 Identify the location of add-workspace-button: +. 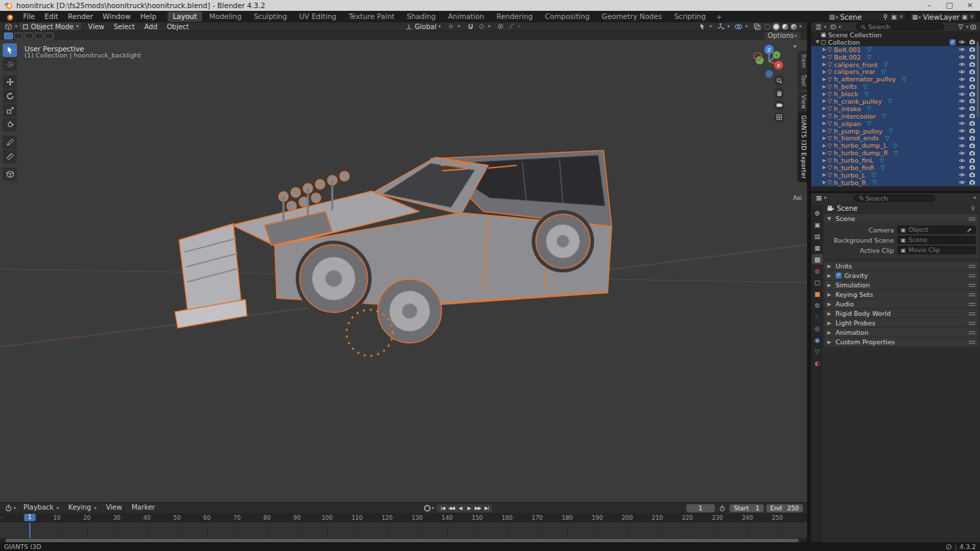
(719, 17).